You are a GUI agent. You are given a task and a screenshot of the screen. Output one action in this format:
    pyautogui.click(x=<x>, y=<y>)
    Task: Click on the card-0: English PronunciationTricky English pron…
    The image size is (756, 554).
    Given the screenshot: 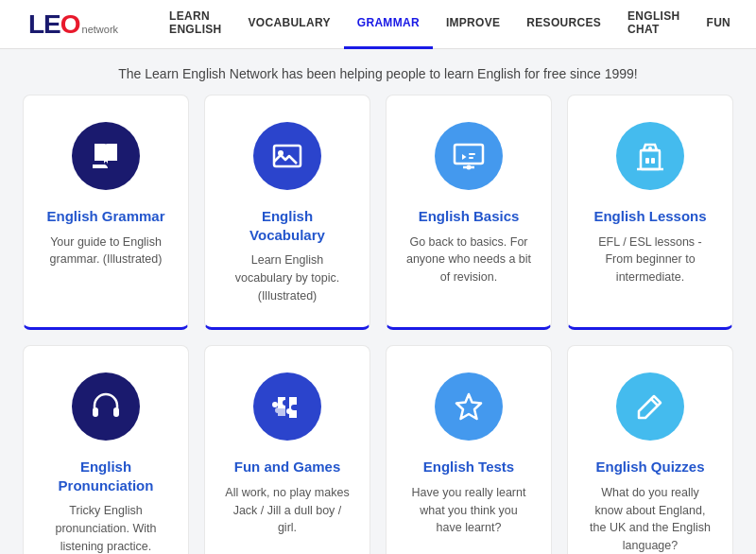 What is the action you would take?
    pyautogui.click(x=106, y=450)
    